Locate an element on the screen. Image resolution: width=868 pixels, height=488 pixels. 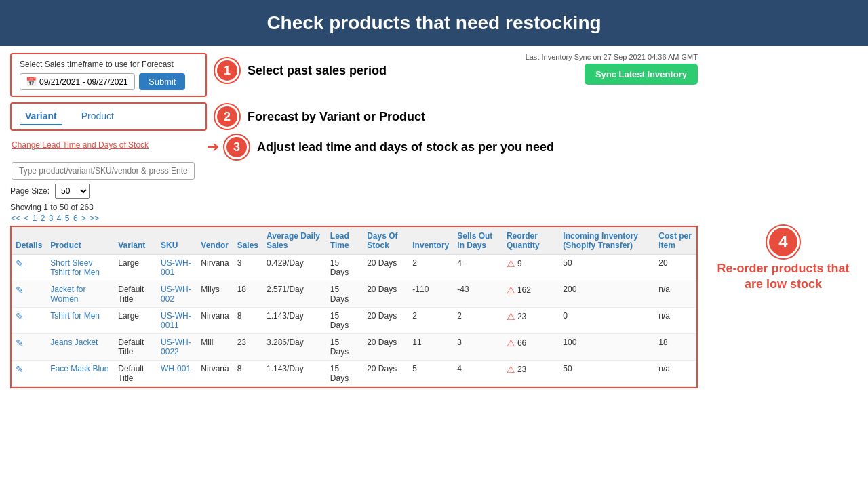
cell-reorder-qty: ⚠66 is located at coordinates (530, 347).